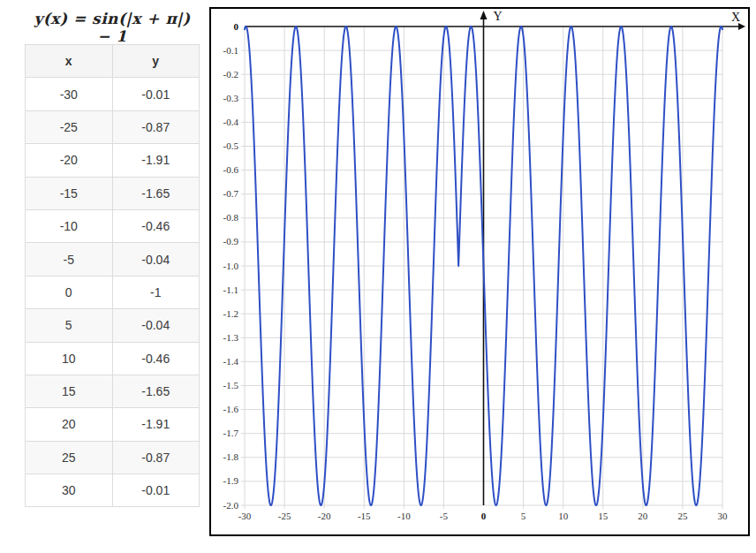 The height and width of the screenshot is (553, 756). Describe the element at coordinates (237, 27) in the screenshot. I see `y-tick-label: 0` at that location.